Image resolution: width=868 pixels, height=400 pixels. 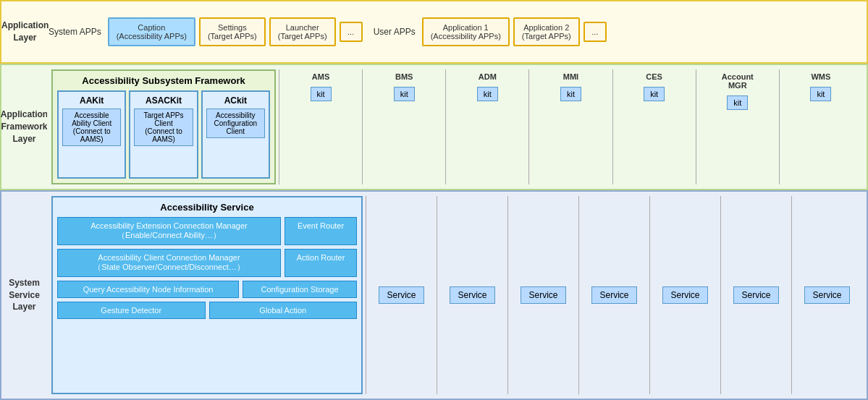 I want to click on app-launcher-label: Launcher(Target APPs), so click(x=303, y=32).